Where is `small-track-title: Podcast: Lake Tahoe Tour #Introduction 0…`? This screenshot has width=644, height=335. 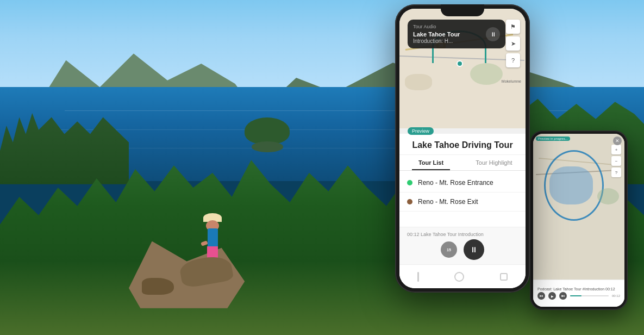
small-track-title: Podcast: Lake Tahoe Tour #Introduction 0… is located at coordinates (579, 289).